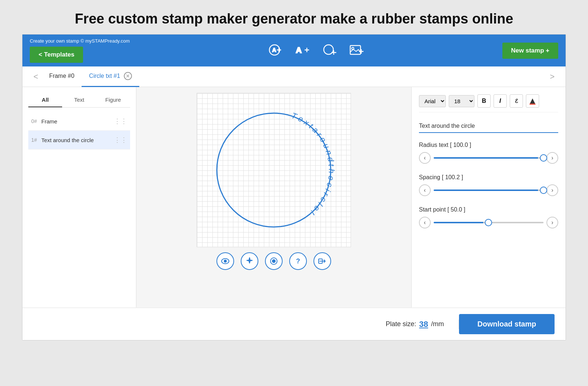  I want to click on italic-button: I, so click(500, 101).